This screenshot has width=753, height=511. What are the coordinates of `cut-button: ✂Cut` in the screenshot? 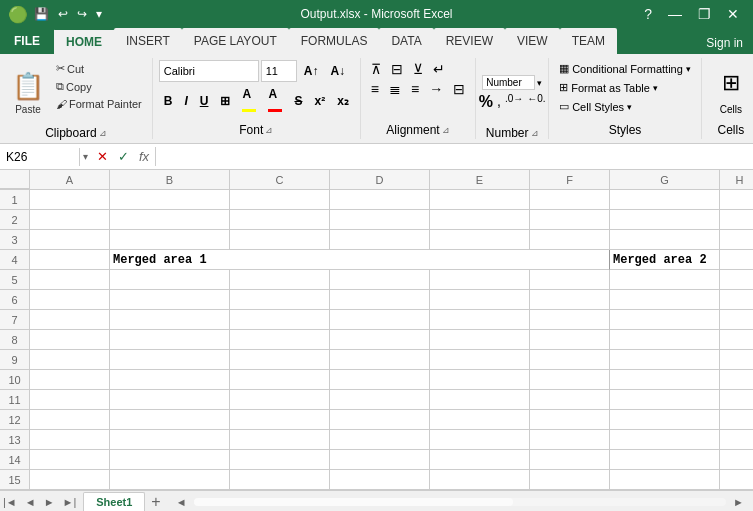 It's located at (99, 68).